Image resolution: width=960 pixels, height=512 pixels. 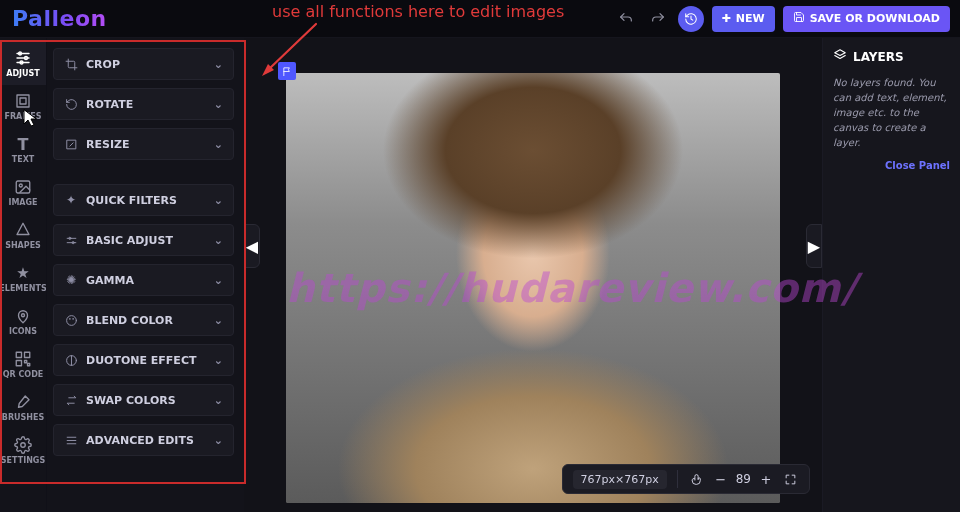 I want to click on rail-label: SETTINGS, so click(x=23, y=460).